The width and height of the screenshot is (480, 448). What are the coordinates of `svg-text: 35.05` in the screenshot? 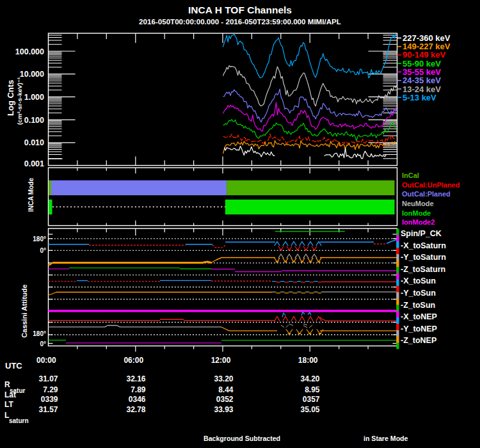 It's located at (310, 410).